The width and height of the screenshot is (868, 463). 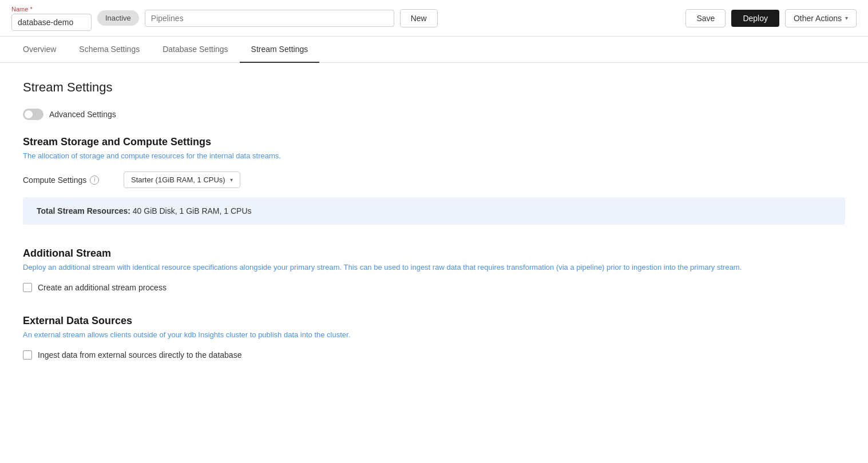 What do you see at coordinates (51, 22) in the screenshot?
I see `name-input` at bounding box center [51, 22].